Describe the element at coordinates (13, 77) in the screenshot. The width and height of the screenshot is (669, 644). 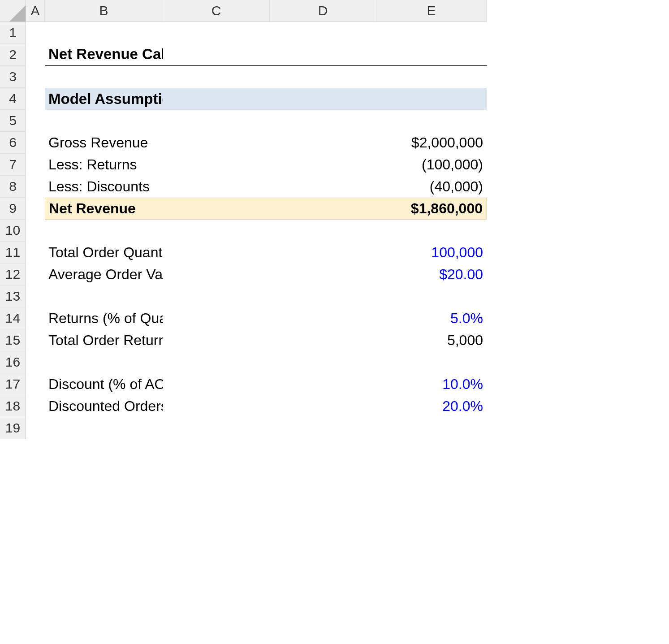
I see `row-header-3: 3` at that location.